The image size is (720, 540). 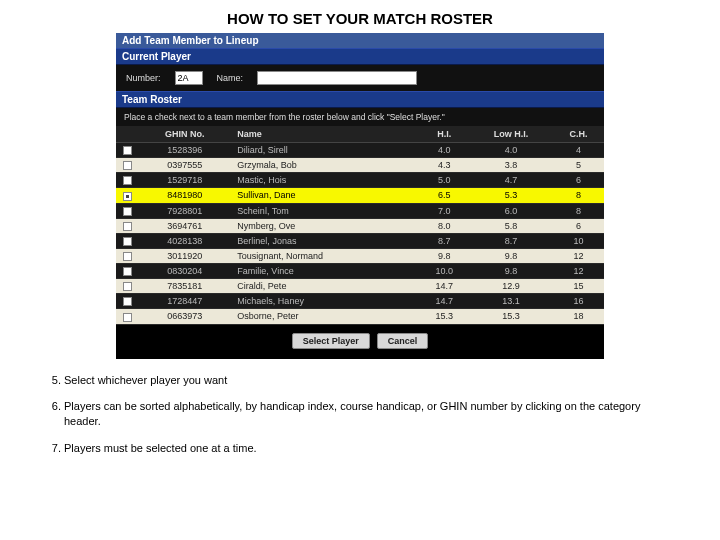 What do you see at coordinates (511, 240) in the screenshot?
I see `cell-lowhi: 8.7` at bounding box center [511, 240].